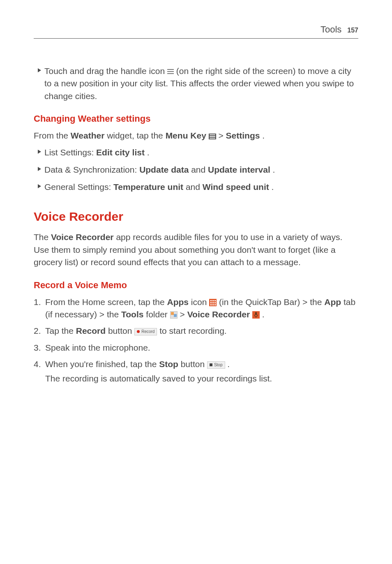 Image resolution: width=392 pixels, height=564 pixels. Describe the element at coordinates (120, 152) in the screenshot. I see `bold-text: Edit city list` at that location.